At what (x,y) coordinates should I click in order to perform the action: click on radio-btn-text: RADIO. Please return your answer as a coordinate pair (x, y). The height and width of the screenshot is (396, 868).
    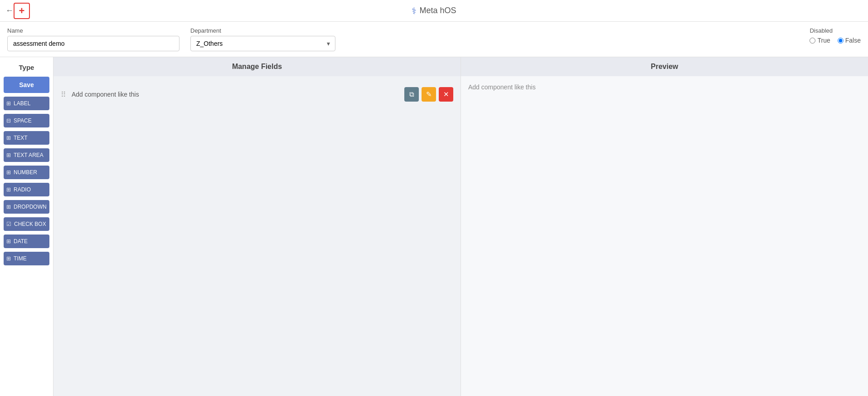
    Looking at the image, I should click on (22, 190).